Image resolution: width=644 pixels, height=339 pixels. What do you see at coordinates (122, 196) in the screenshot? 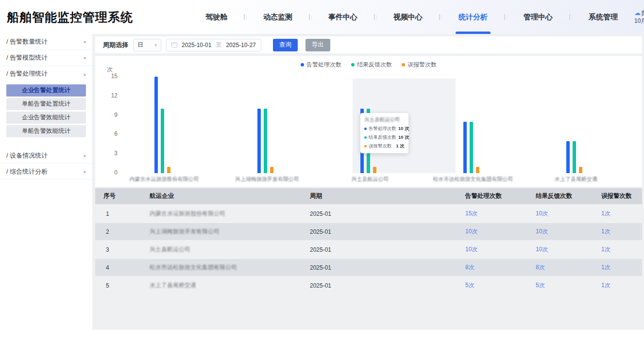
I see `column-header-index: 序号` at bounding box center [122, 196].